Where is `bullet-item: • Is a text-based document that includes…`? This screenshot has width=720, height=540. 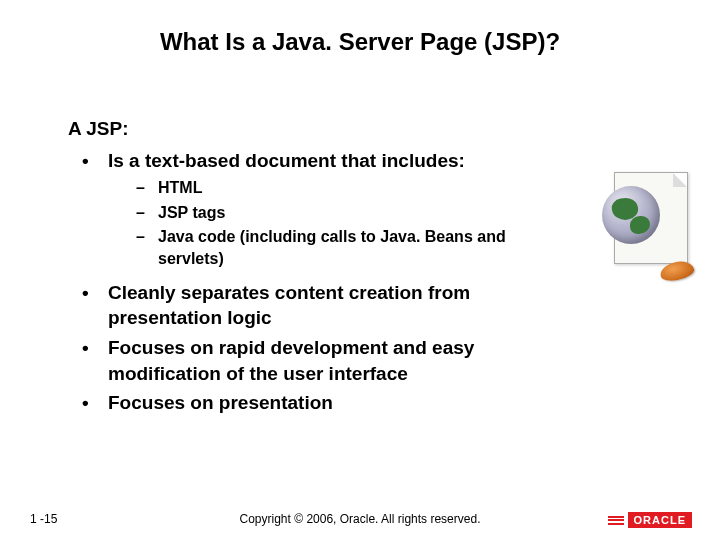 bullet-item: • Is a text-based document that includes… is located at coordinates (369, 161).